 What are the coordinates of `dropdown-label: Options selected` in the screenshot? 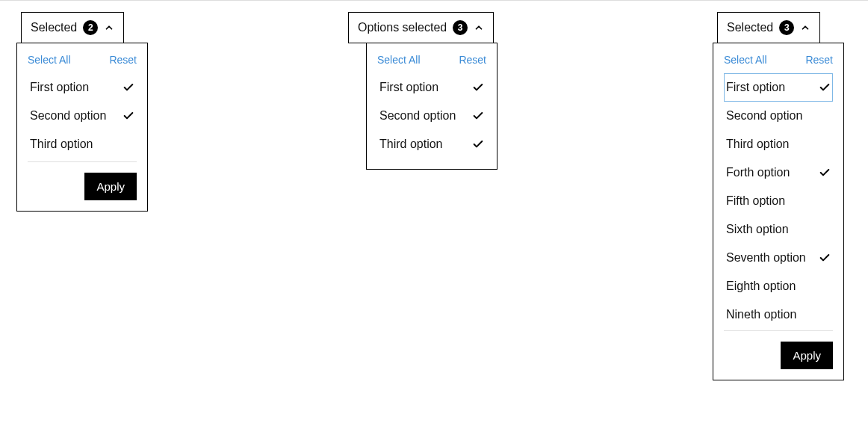 It's located at (402, 28).